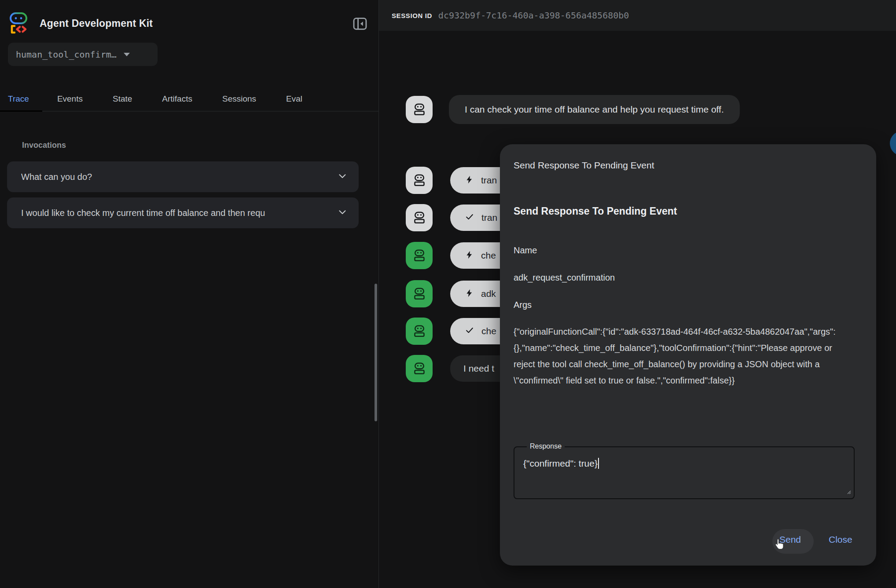 This screenshot has width=896, height=588. I want to click on app-header: Agent Development Kit, so click(81, 23).